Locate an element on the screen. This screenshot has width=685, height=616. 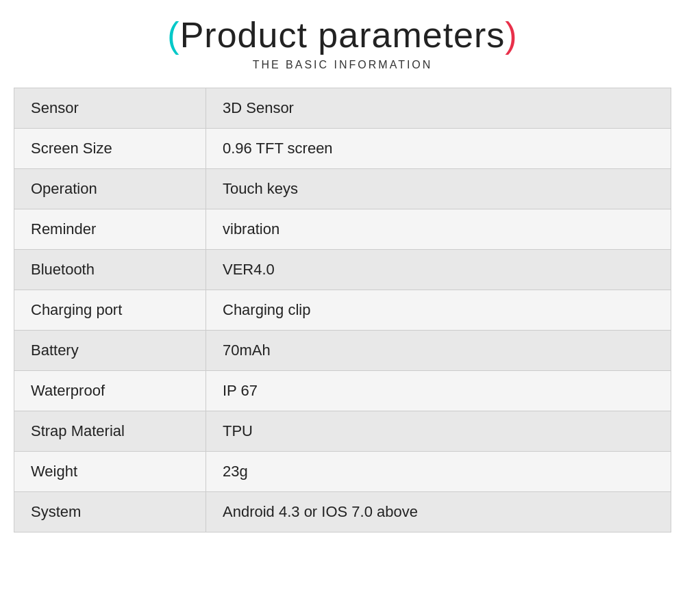
param-value: TPU is located at coordinates (438, 431).